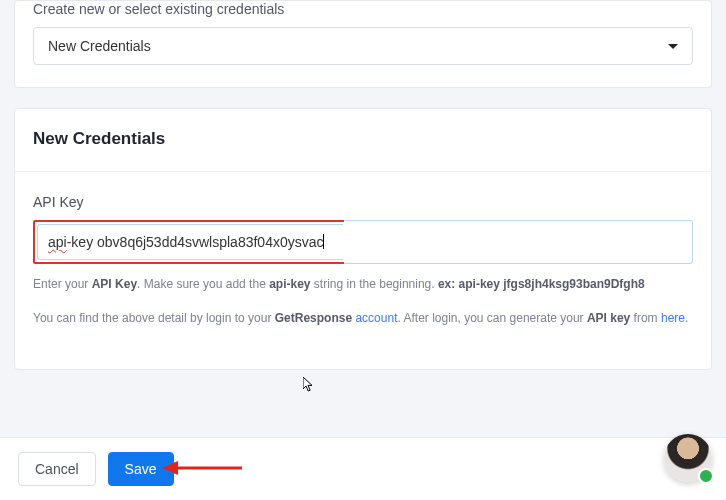 The width and height of the screenshot is (726, 500). I want to click on detail-text-bold: API key, so click(608, 318).